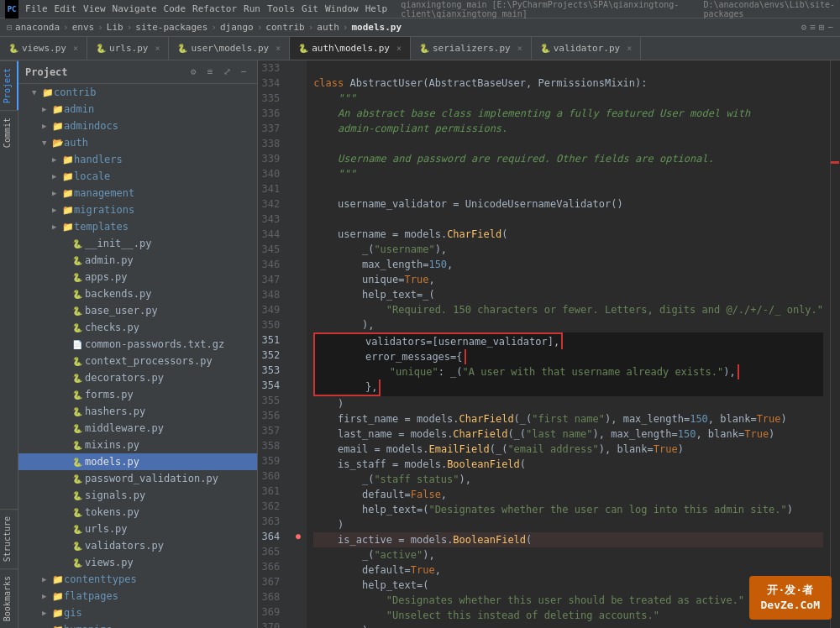 Image resolution: width=840 pixels, height=628 pixels. What do you see at coordinates (376, 27) in the screenshot?
I see `breadcrumb-models: models.py` at bounding box center [376, 27].